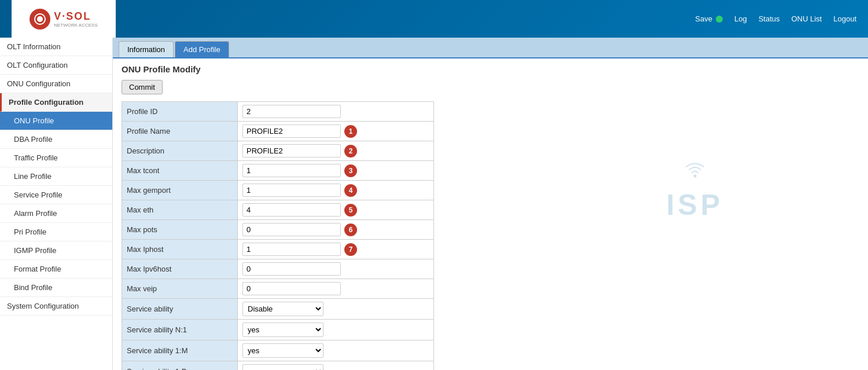  I want to click on sidebar-item-olt-info: OLT Information, so click(56, 47).